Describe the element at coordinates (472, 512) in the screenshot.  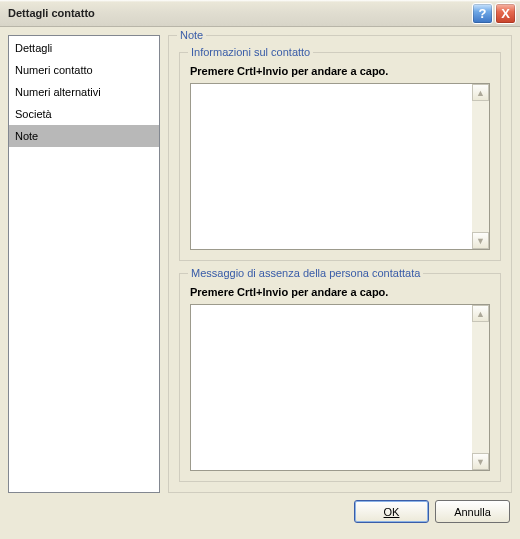
I see `cancel-label: Annulla` at that location.